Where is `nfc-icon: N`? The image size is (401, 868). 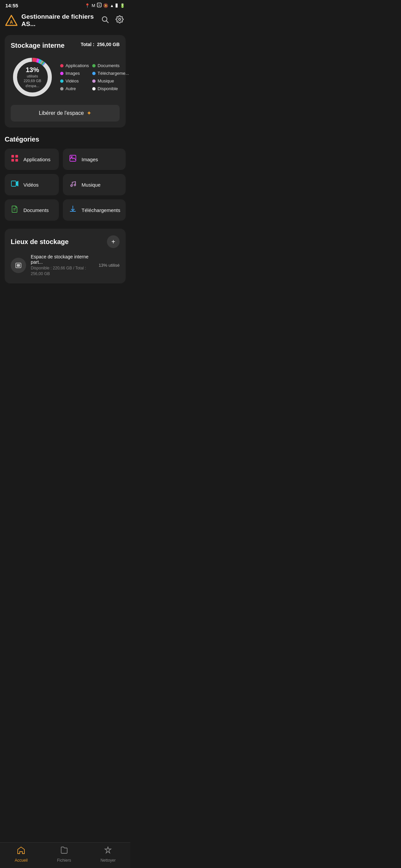
nfc-icon: N is located at coordinates (99, 5).